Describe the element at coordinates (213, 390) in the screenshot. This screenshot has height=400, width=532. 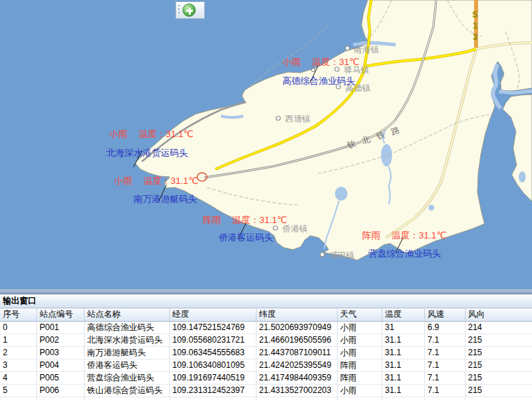
I see `cell-longitude: 109.231312452397` at that location.